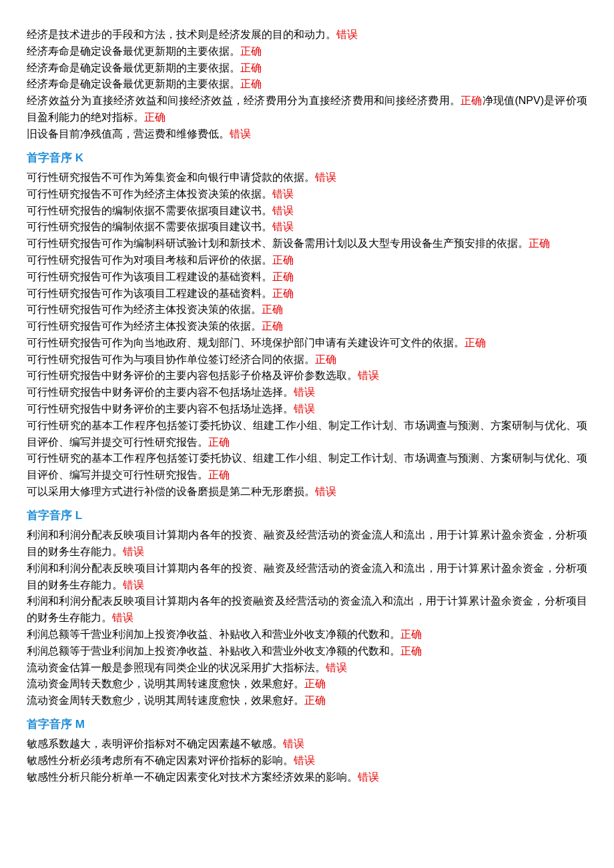 The width and height of the screenshot is (614, 868). Describe the element at coordinates (171, 359) in the screenshot. I see `statement-text: 可行性研究报告可作为与项目协作单位签订经济合同的依据。` at that location.